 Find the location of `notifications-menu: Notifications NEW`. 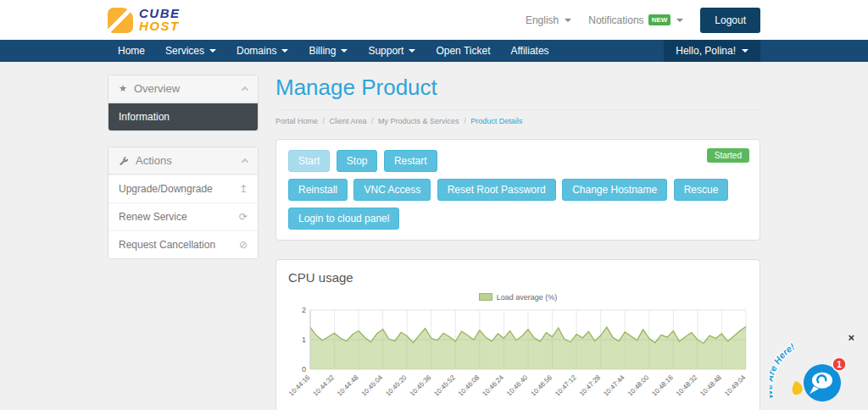

notifications-menu: Notifications NEW is located at coordinates (636, 20).